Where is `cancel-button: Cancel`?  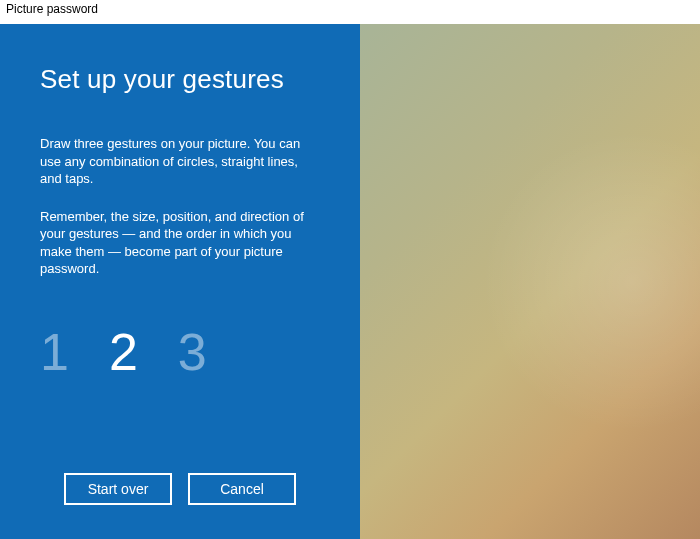
cancel-button: Cancel is located at coordinates (242, 489).